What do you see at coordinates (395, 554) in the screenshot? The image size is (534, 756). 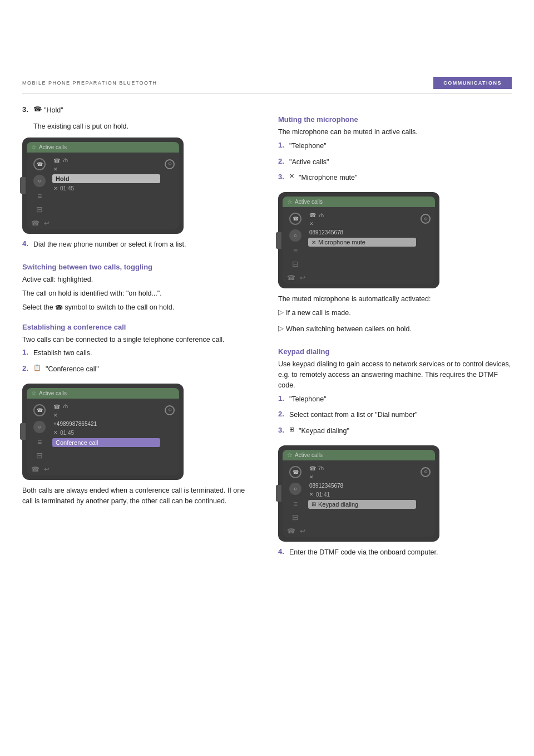 I see `section4-step4-row: 4. Enter the DTMF code via the onboard c…` at bounding box center [395, 554].